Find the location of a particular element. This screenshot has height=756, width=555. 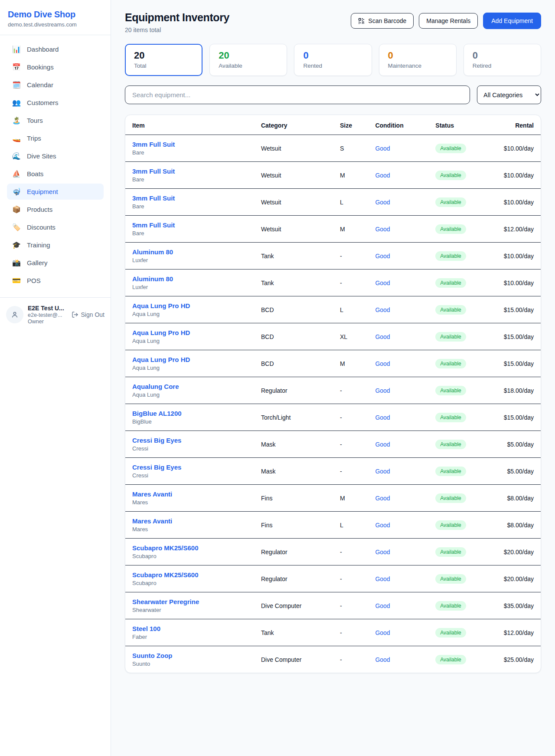

item-brand: Bare is located at coordinates (190, 233).